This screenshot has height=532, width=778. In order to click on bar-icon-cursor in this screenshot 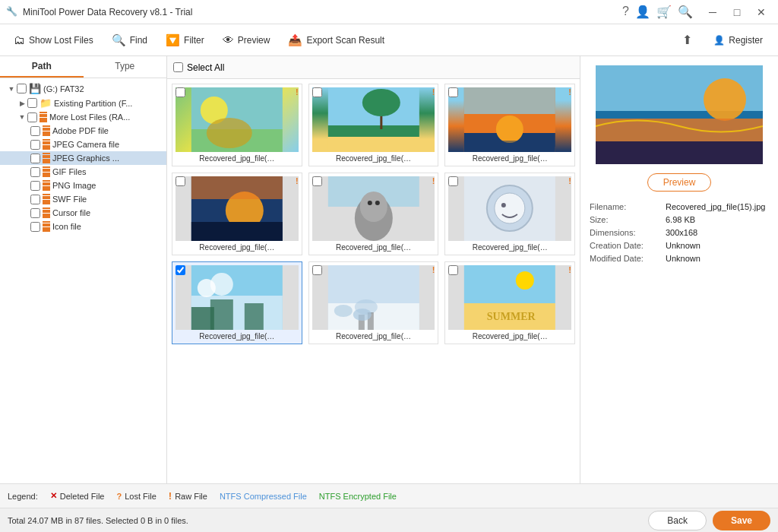, I will do `click(46, 213)`.